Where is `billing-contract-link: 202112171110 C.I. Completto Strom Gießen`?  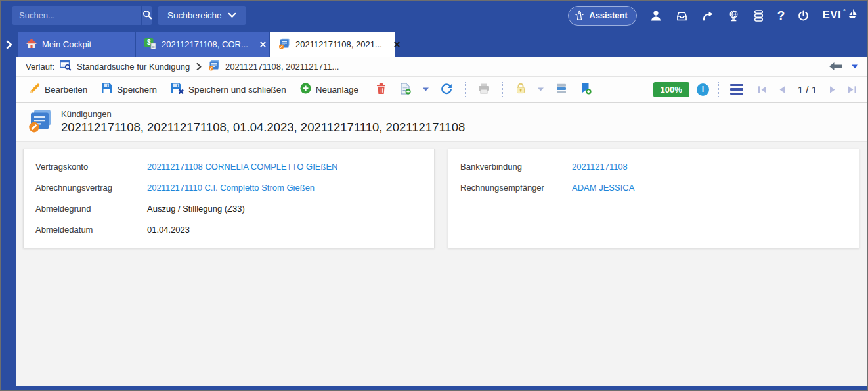 billing-contract-link: 202112171110 C.I. Completto Strom Gießen is located at coordinates (231, 188).